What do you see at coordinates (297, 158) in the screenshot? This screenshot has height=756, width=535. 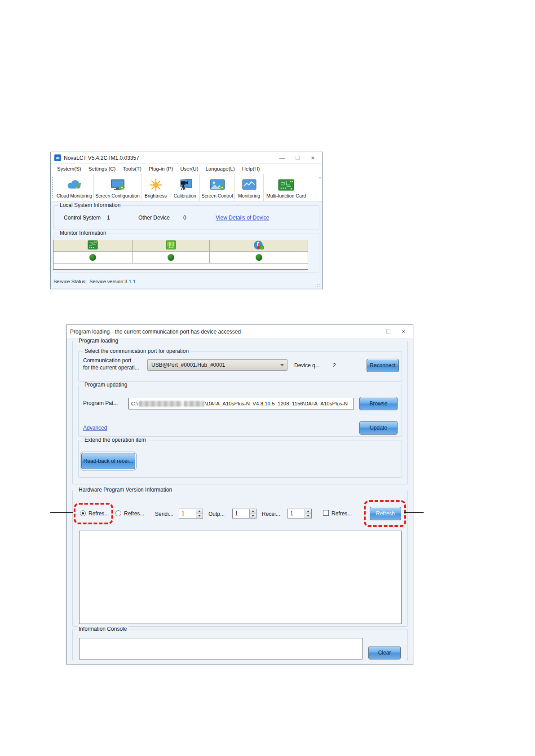 I see `maximize-button` at bounding box center [297, 158].